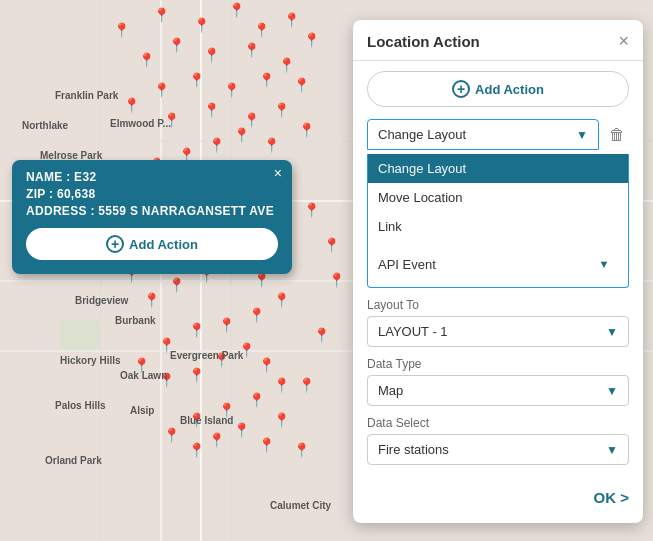  I want to click on layout-to-value: LAYOUT - 1, so click(413, 332).